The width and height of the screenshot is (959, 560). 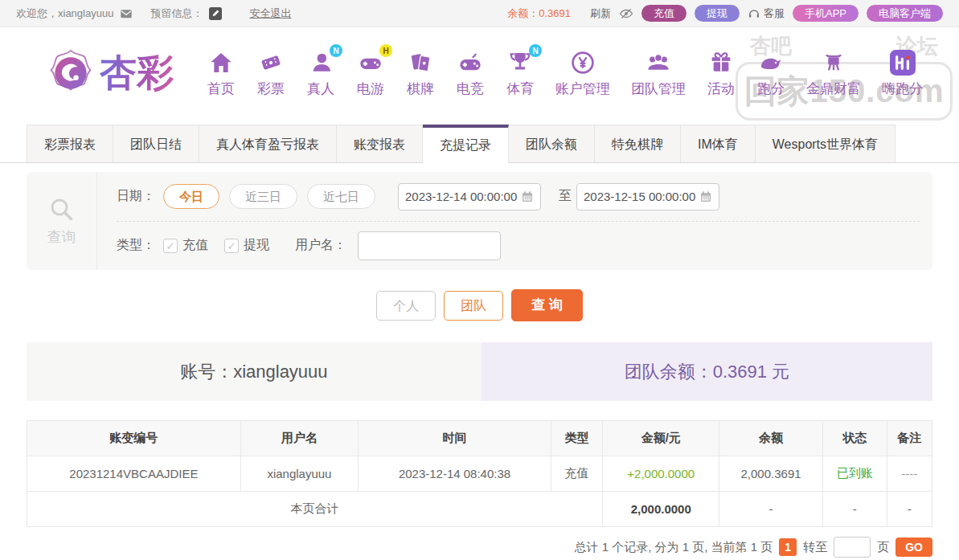 I want to click on table-cell: ----, so click(x=909, y=474).